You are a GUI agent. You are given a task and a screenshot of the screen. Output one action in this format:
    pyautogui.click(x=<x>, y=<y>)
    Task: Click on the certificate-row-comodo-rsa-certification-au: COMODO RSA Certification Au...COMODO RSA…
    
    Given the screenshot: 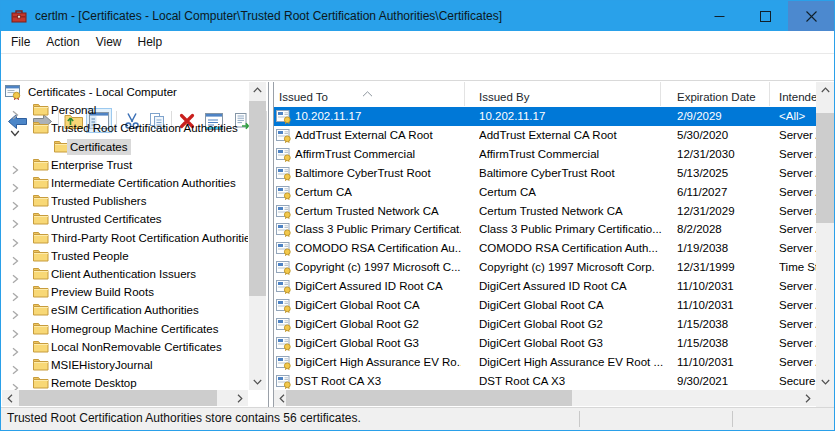 What is the action you would take?
    pyautogui.click(x=545, y=248)
    